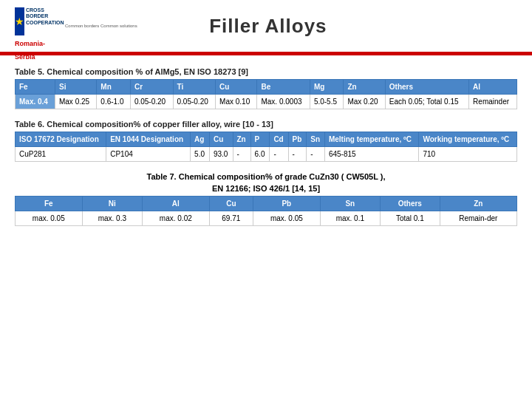 The width and height of the screenshot is (532, 399). What do you see at coordinates (316, 140) in the screenshot?
I see `t6-col-sn: Sn` at bounding box center [316, 140].